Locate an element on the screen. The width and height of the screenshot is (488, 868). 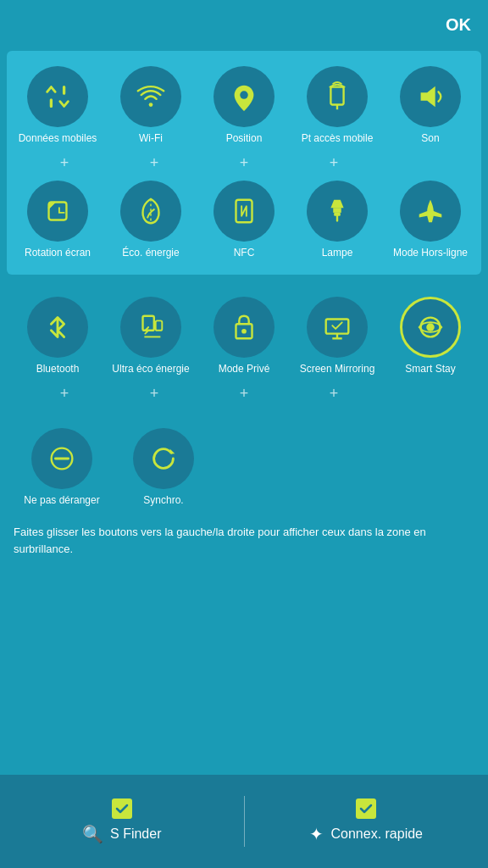
dnd-label: Ne pas déranger is located at coordinates (61, 501).